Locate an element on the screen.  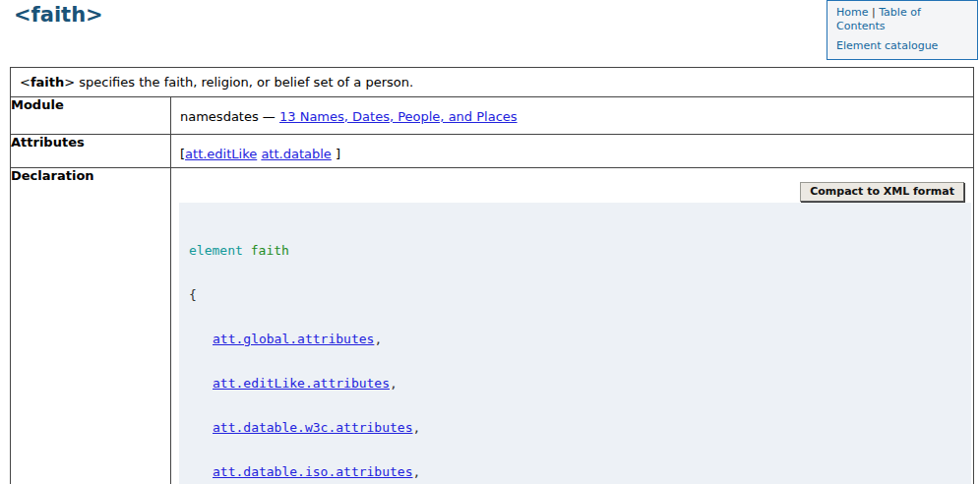
description-text: specifies the faith, religion, or belief… is located at coordinates (244, 83).